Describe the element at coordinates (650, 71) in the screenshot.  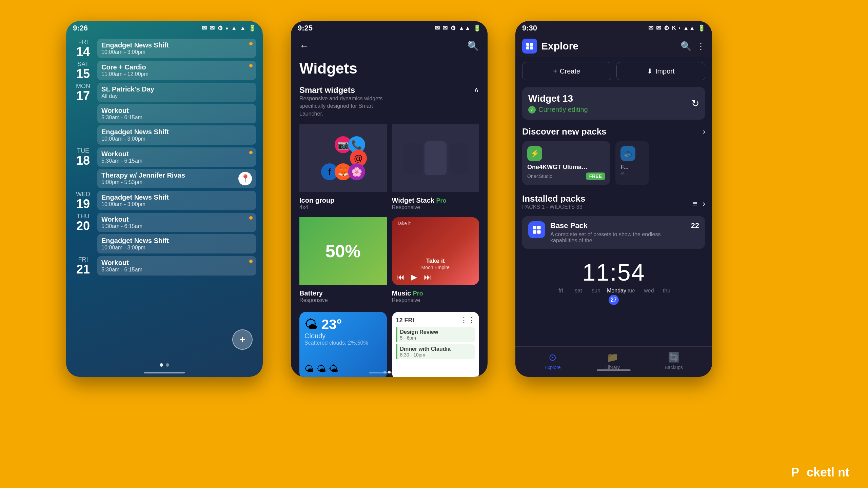
I see `import-icon: ⬇` at that location.